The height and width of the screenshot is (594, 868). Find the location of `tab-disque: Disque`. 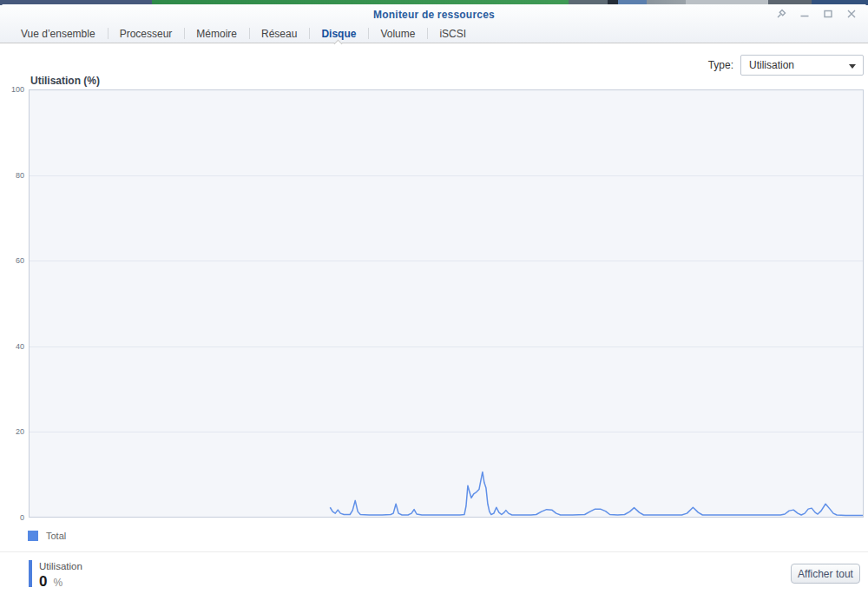

tab-disque: Disque is located at coordinates (339, 33).